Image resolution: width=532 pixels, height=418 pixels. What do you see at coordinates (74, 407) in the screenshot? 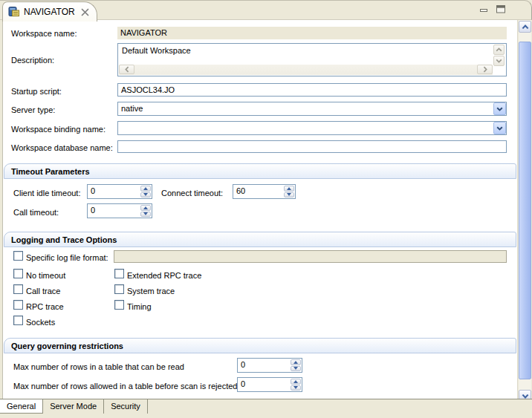
I see `tab-server-mode: Server Mode` at bounding box center [74, 407].